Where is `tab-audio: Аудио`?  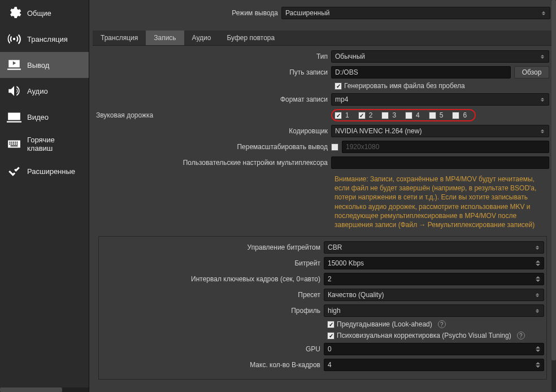 tab-audio: Аудио is located at coordinates (202, 38).